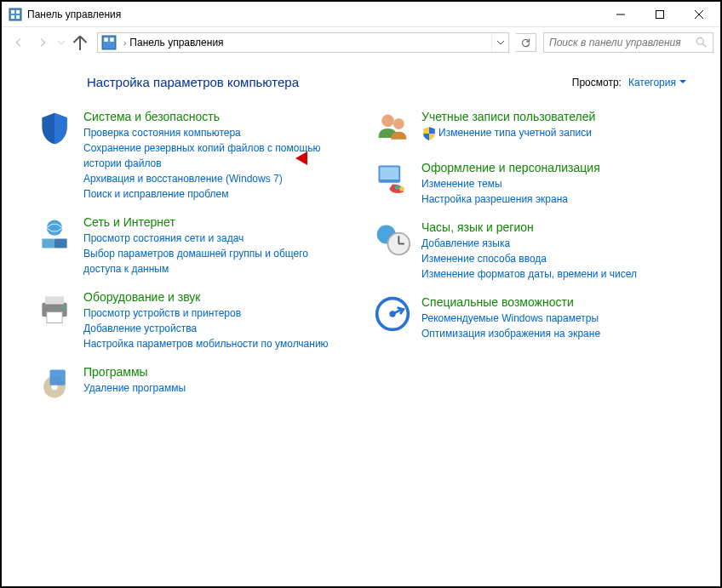  I want to click on view-label: Просмотр:, so click(597, 83).